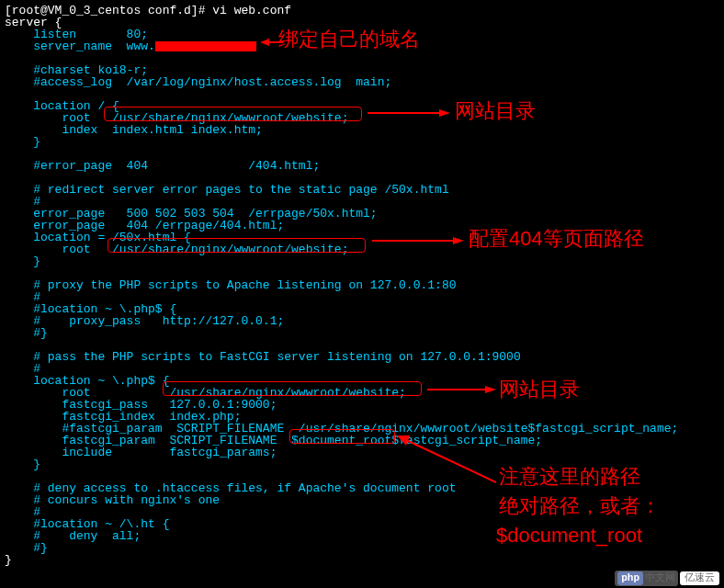 This screenshot has width=724, height=588. Describe the element at coordinates (134, 130) in the screenshot. I see `index-line: index index.html index.htm;` at that location.